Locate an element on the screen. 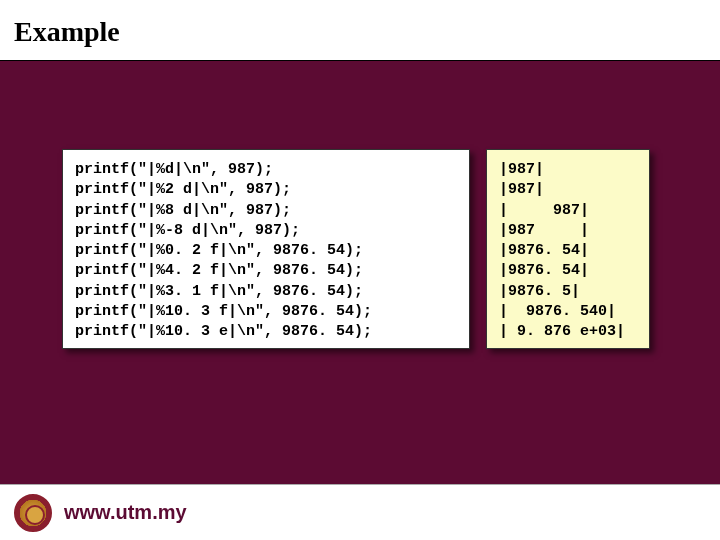 The image size is (720, 540). slide-footer: www.utm.my is located at coordinates (360, 512).